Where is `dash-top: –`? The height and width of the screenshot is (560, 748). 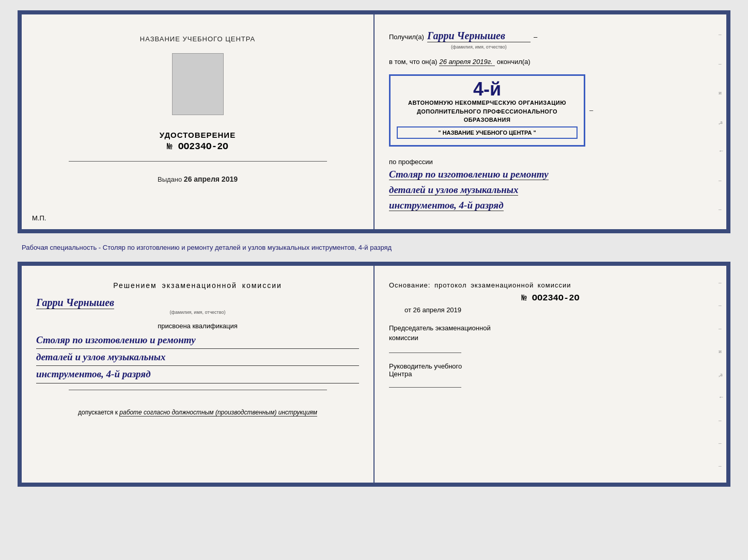 dash-top: – is located at coordinates (535, 37).